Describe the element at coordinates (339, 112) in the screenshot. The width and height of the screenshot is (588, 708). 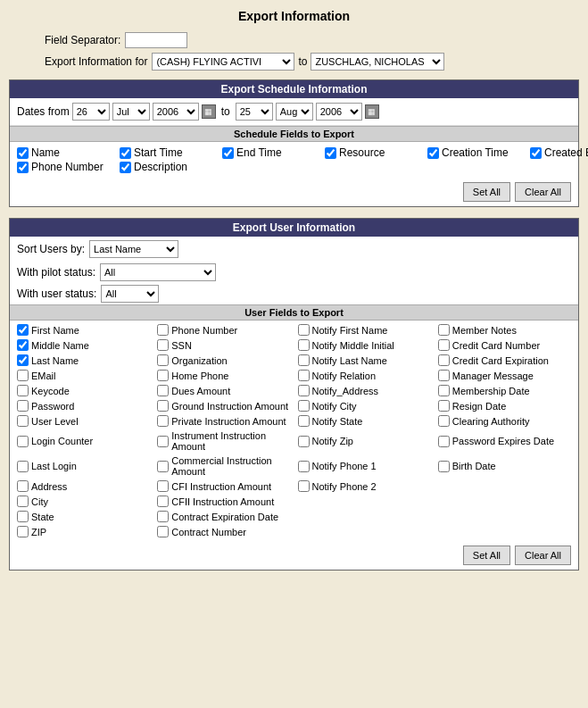
I see `to-year-select: 2006` at that location.